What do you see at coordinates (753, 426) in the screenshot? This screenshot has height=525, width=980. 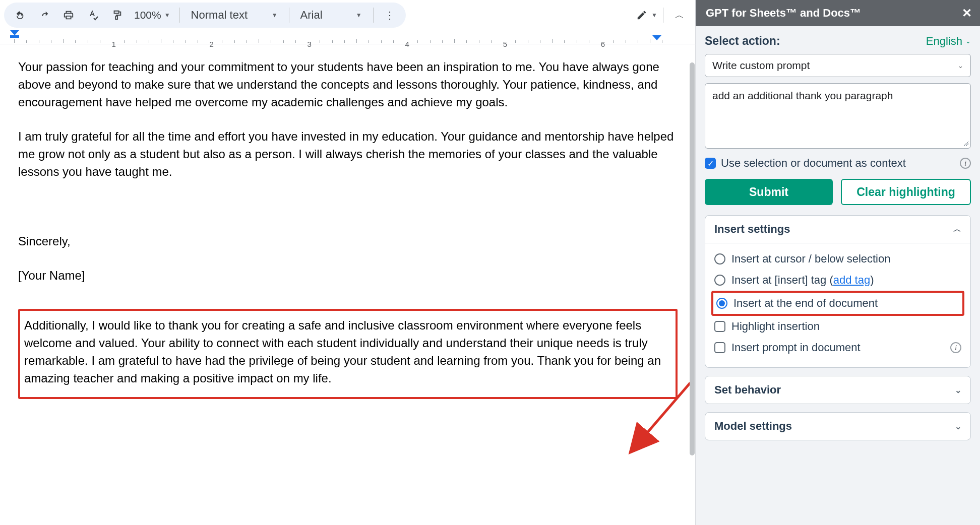 I see `model-settings-title: Model settings` at bounding box center [753, 426].